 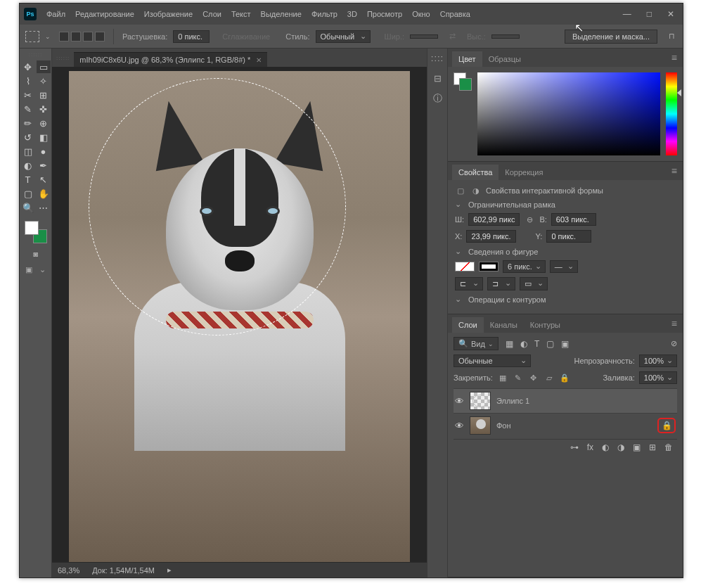 I want to click on align-select: ▭, so click(x=534, y=284).